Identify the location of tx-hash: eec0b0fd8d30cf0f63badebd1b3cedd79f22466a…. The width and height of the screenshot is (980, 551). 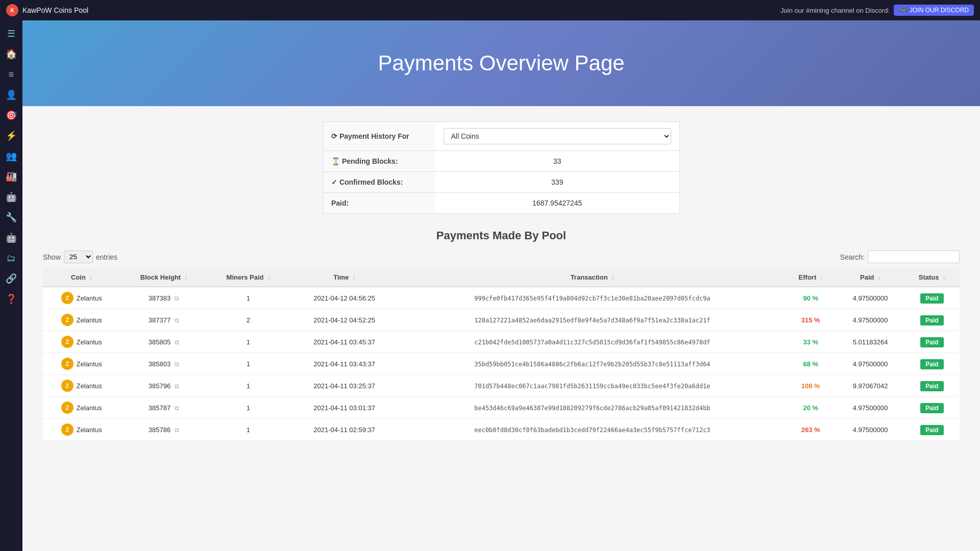
(592, 430).